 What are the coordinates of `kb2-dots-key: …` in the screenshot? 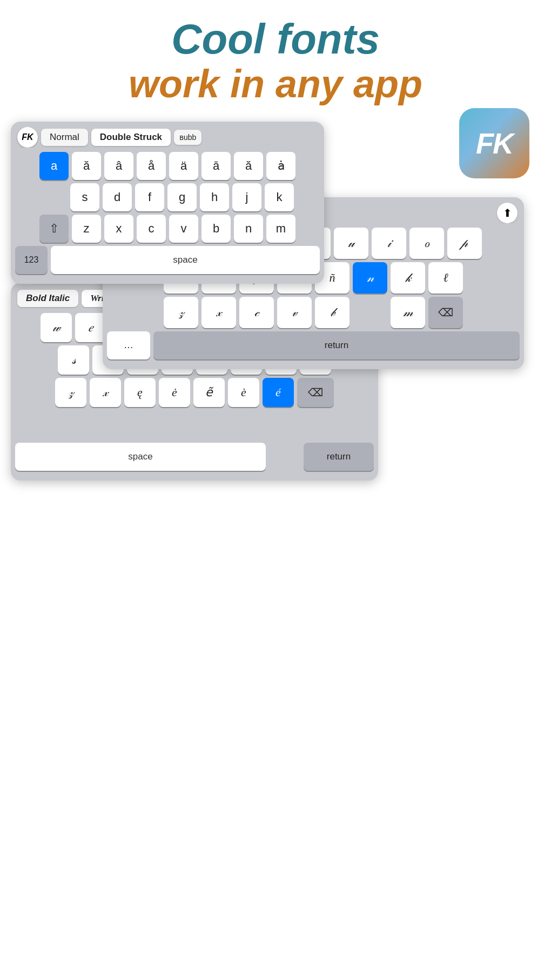 It's located at (129, 345).